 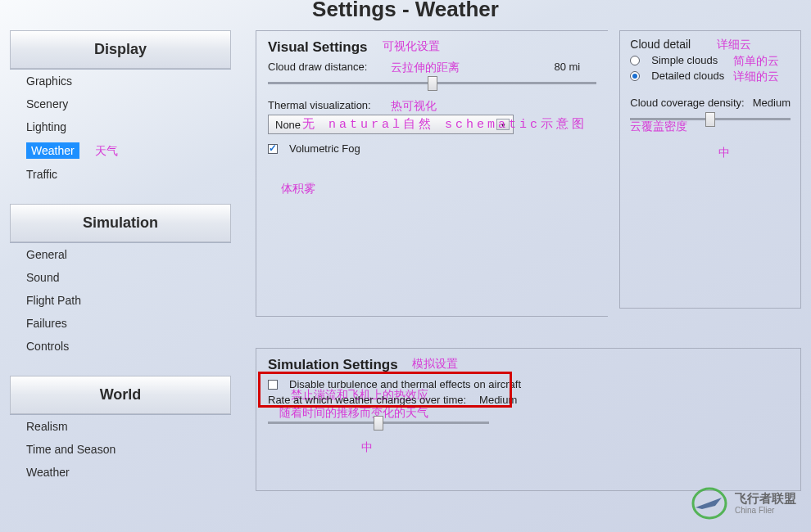 What do you see at coordinates (435, 364) in the screenshot?
I see `annot-sim-title: 模拟设置` at bounding box center [435, 364].